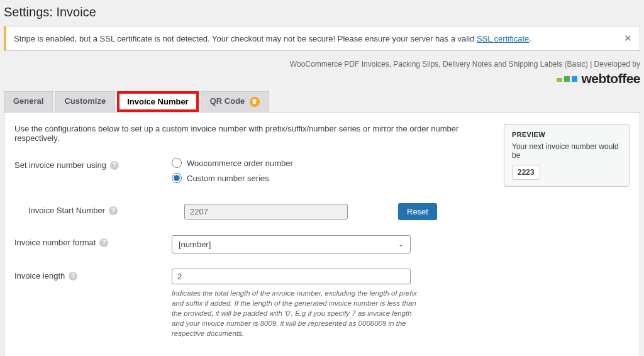  Describe the element at coordinates (322, 102) in the screenshot. I see `tabs-nav: General Customize Invoice Number QR Code…` at that location.